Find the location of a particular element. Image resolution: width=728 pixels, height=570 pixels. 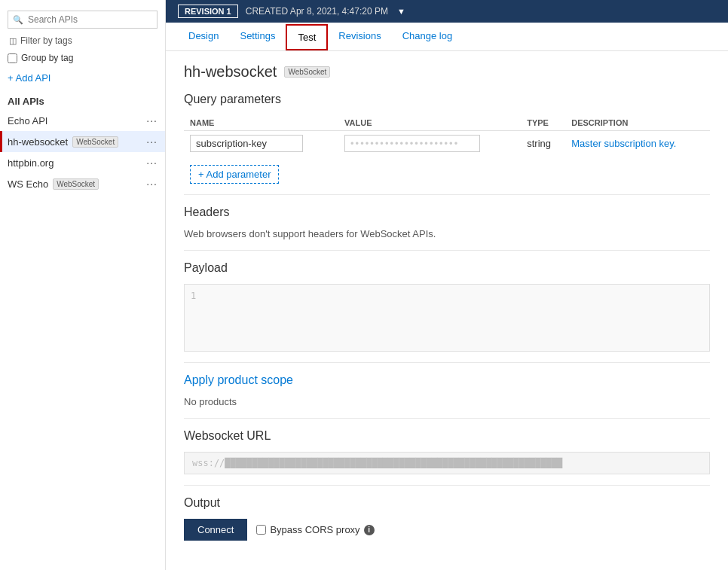

headers-section: Headers Web browsers don't support heade… is located at coordinates (447, 223).